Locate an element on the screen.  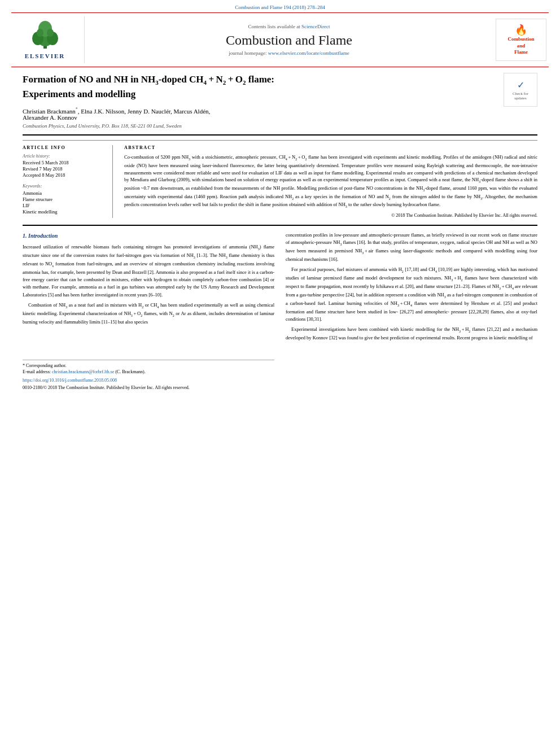
footnote-area: * Corresponding author. E-mail address: … is located at coordinates (148, 367).